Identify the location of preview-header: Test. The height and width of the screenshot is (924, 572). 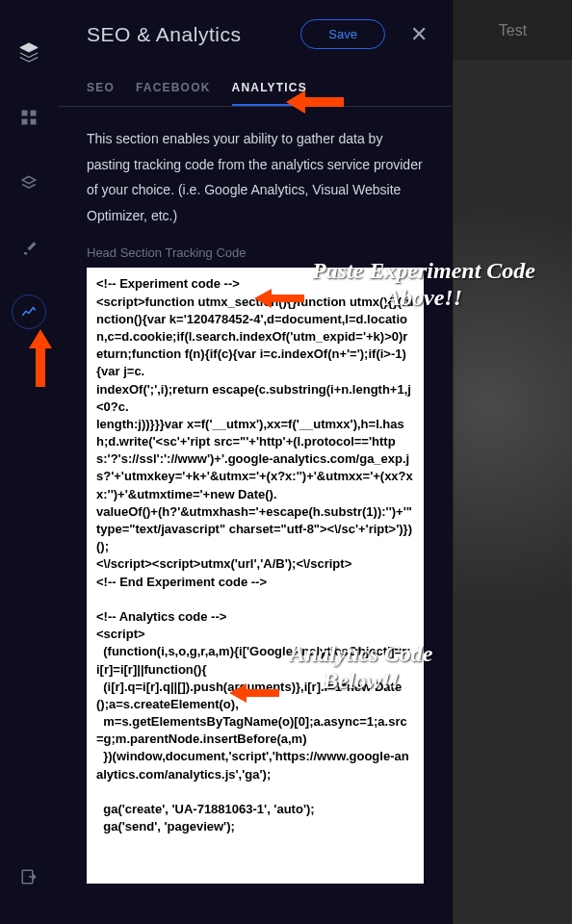
(512, 31).